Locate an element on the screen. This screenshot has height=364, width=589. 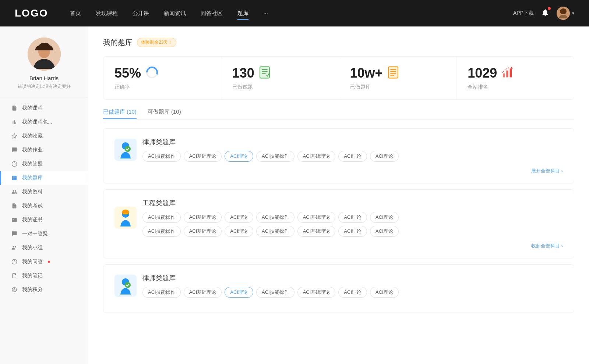
nav-discover: 发现课程 is located at coordinates (107, 13).